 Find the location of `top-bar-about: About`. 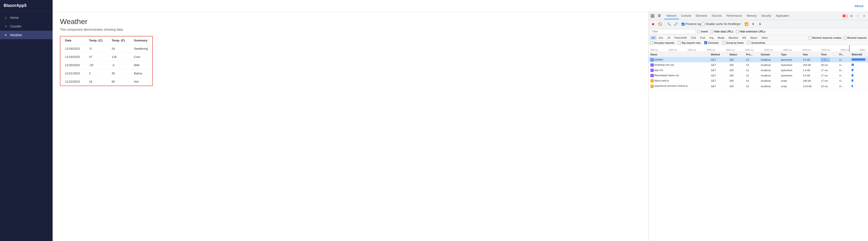

top-bar-about: About is located at coordinates (859, 6).